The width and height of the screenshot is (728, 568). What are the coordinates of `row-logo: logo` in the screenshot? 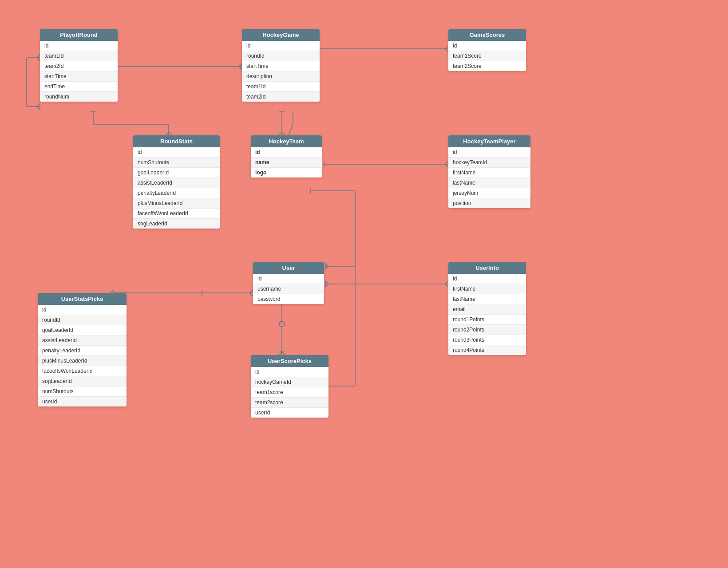 It's located at (286, 173).